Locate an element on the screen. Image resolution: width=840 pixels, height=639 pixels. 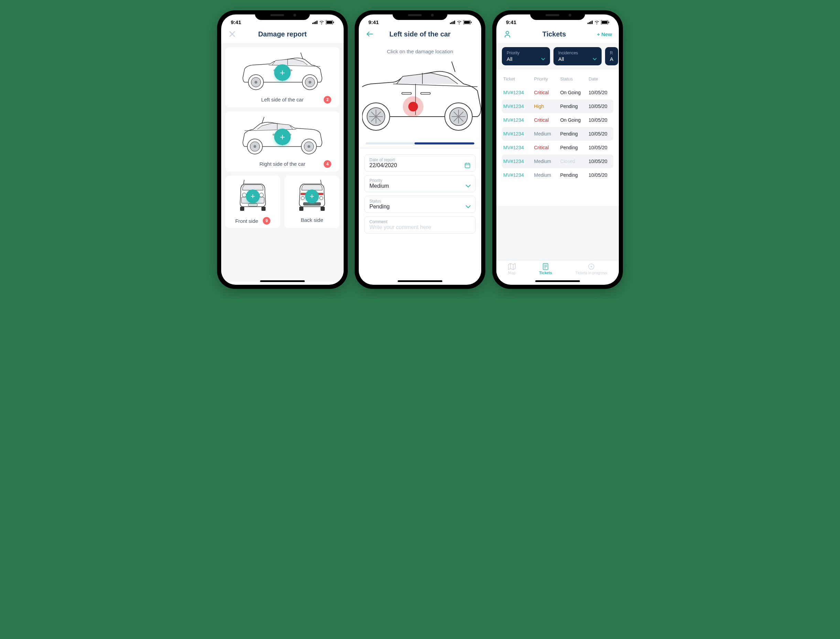
count-badge: 2 is located at coordinates (328, 100).